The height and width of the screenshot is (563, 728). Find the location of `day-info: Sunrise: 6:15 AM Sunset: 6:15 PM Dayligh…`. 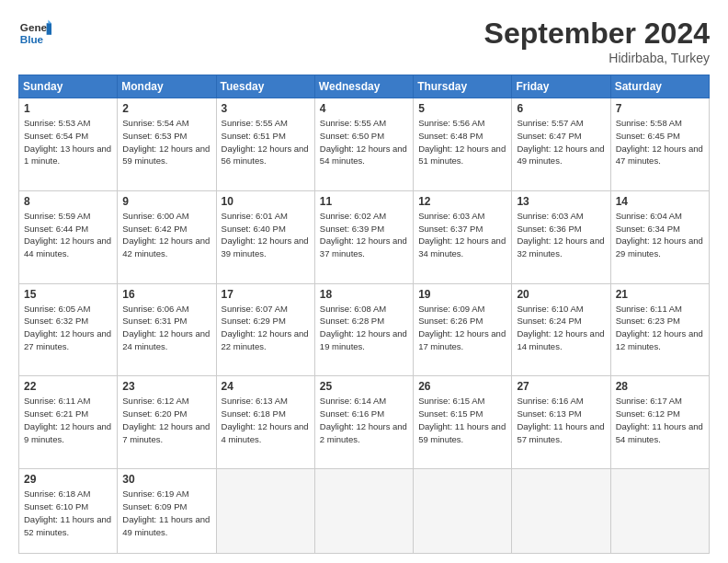

day-info: Sunrise: 6:15 AM Sunset: 6:15 PM Dayligh… is located at coordinates (462, 419).